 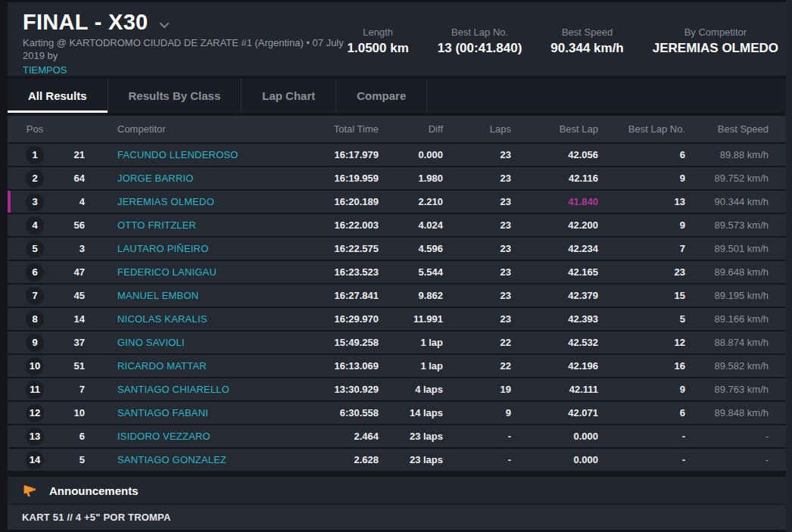 I want to click on position-badge: 4, so click(x=35, y=226).